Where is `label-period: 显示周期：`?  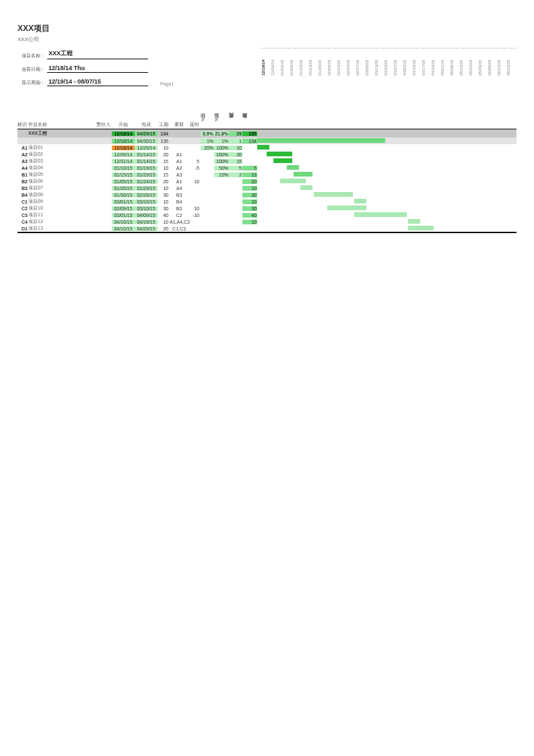 label-period: 显示周期： is located at coordinates (32, 83).